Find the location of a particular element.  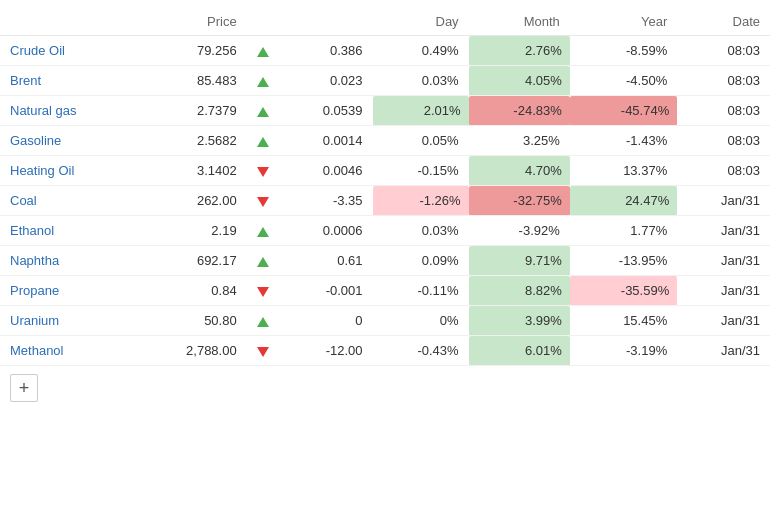

table-row: Ethanol2.190.00060.03%-3.92%1.77%Jan/31 is located at coordinates (385, 231).